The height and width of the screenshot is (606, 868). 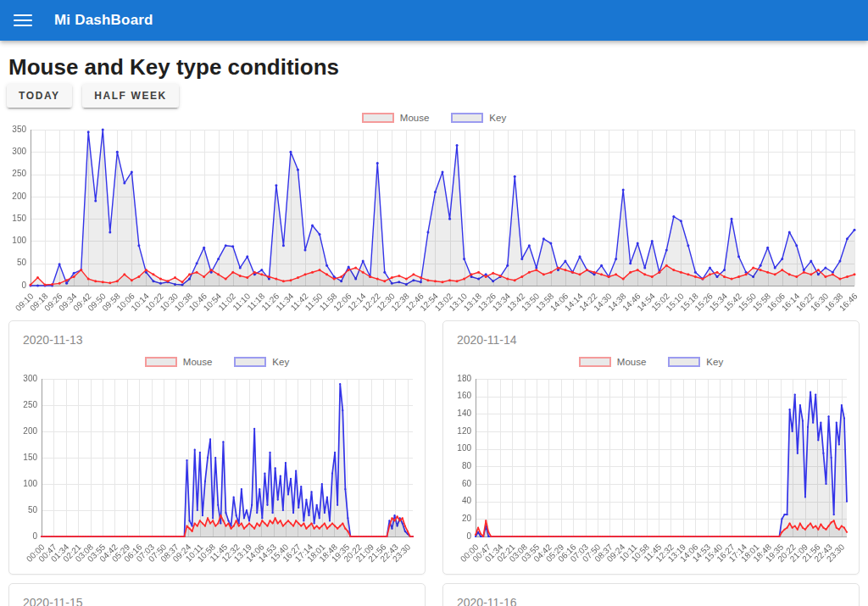 What do you see at coordinates (651, 595) in the screenshot?
I see `card-2020-11-16: 2020-11-16` at bounding box center [651, 595].